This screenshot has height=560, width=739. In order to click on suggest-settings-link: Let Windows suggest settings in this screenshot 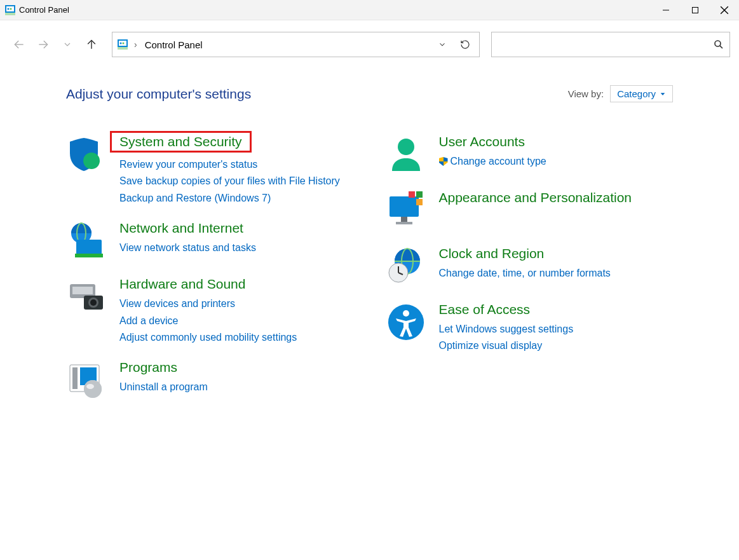, I will do `click(557, 329)`.